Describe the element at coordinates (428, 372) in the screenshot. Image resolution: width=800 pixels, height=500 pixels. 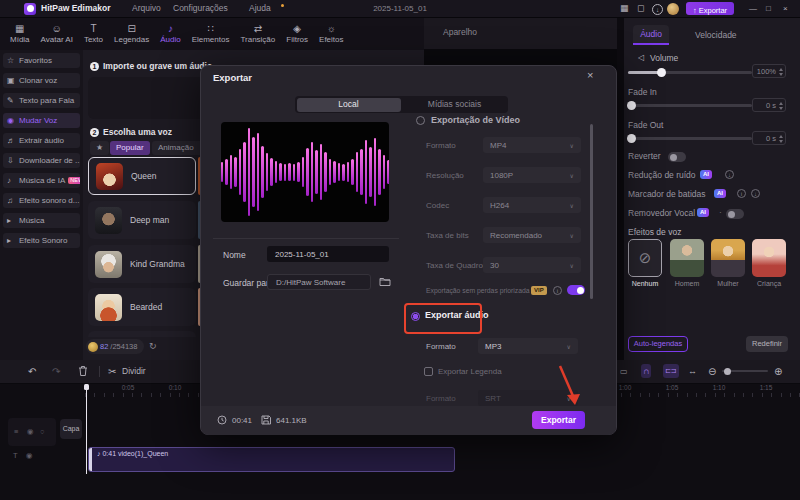
I see `export-subtitle-checkbox` at that location.